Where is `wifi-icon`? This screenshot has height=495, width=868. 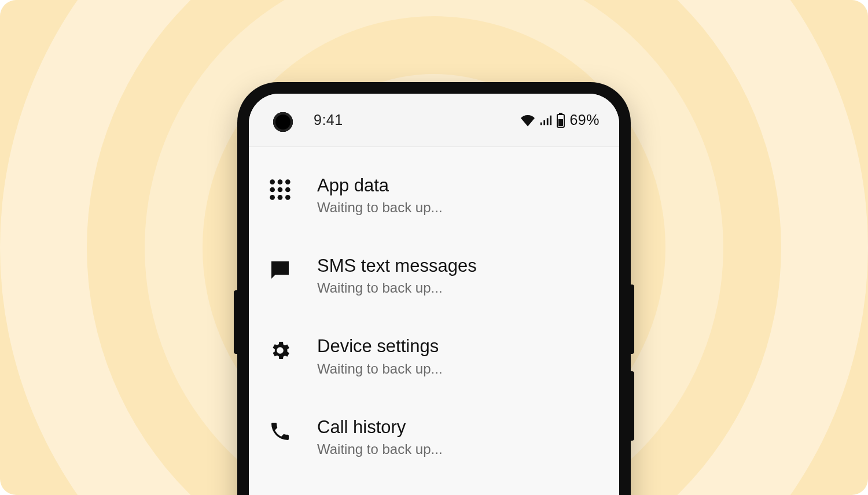
wifi-icon is located at coordinates (528, 120).